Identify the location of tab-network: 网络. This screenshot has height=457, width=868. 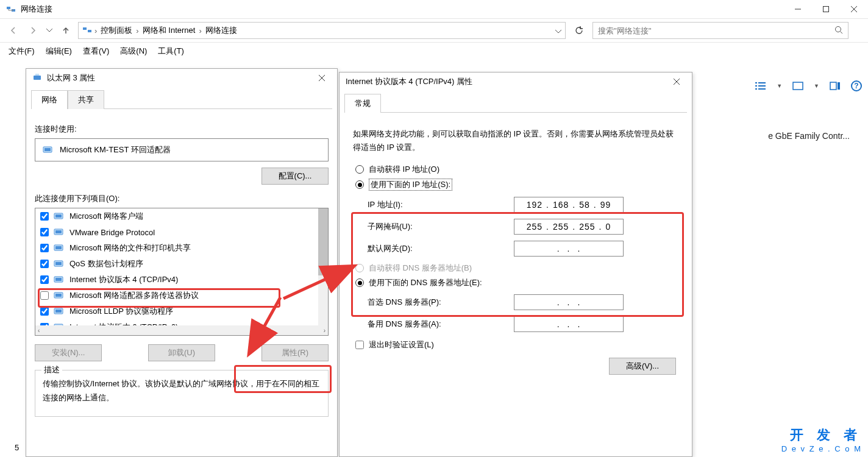
(49, 100).